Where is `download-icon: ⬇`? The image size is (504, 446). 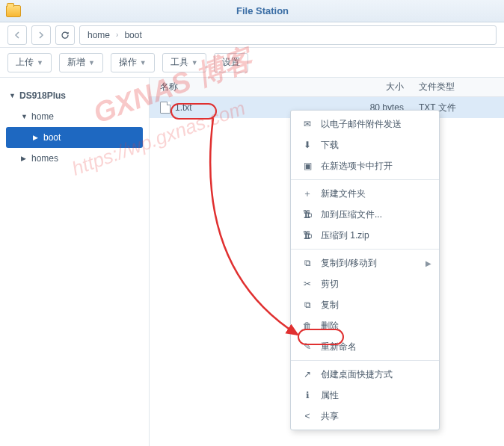
download-icon: ⬇ is located at coordinates (307, 145).